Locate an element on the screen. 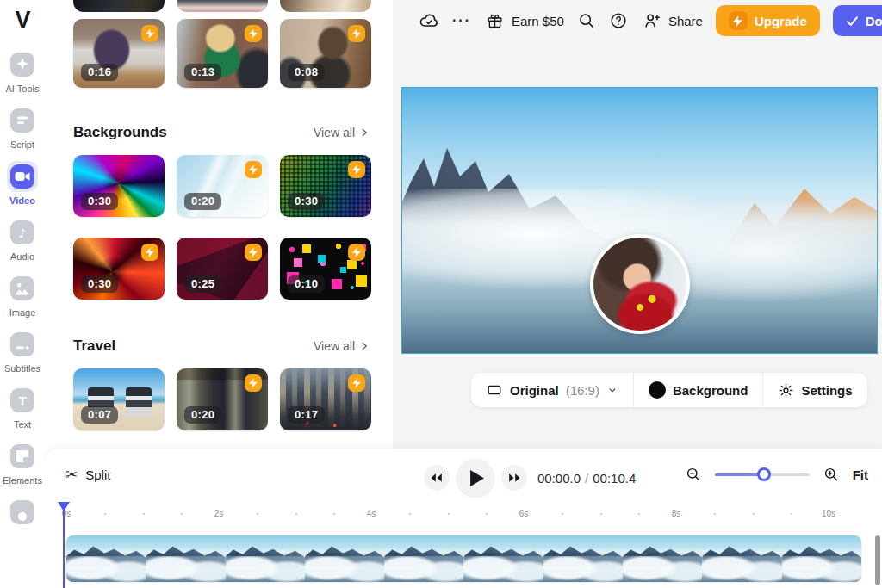  play-button is located at coordinates (475, 478).